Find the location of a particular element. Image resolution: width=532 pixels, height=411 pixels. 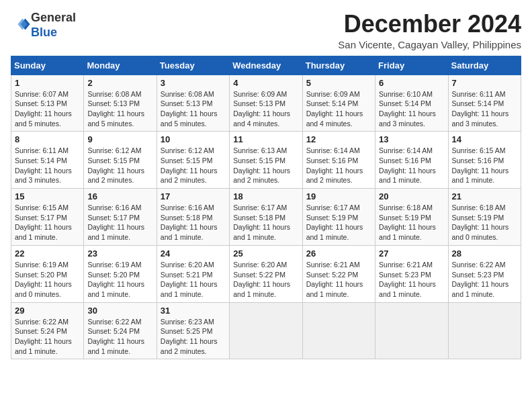

calendar-day-cell: 24Sunrise: 6:20 AMSunset: 5:21 PMDayligh… is located at coordinates (193, 274).